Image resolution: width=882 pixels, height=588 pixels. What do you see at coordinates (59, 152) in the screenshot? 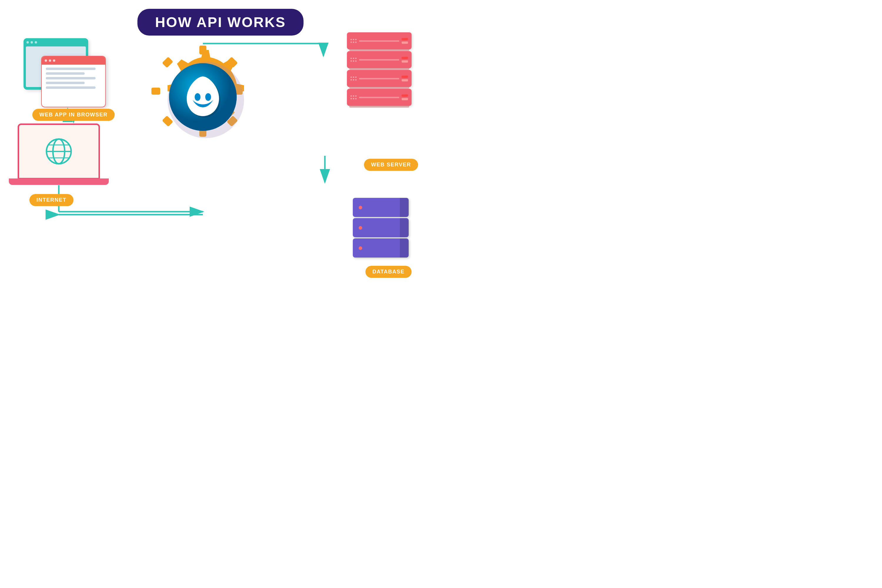
I see `laptop-screen` at bounding box center [59, 152].